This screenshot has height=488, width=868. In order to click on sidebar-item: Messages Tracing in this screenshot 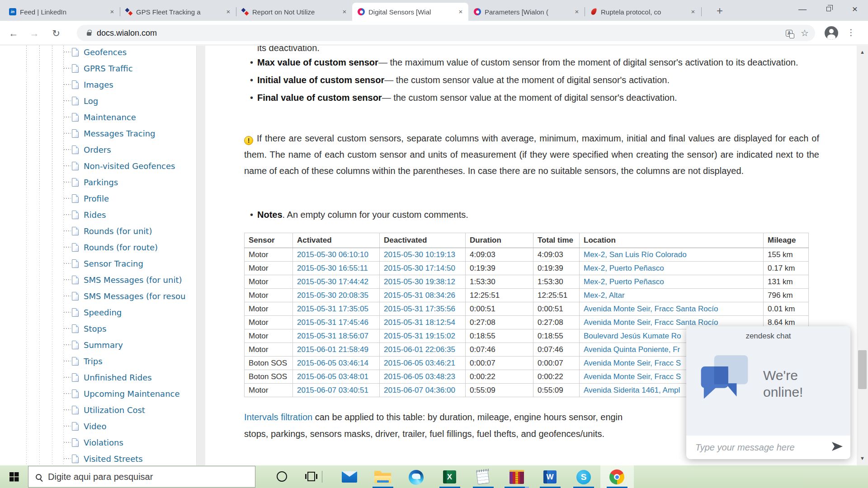, I will do `click(98, 133)`.